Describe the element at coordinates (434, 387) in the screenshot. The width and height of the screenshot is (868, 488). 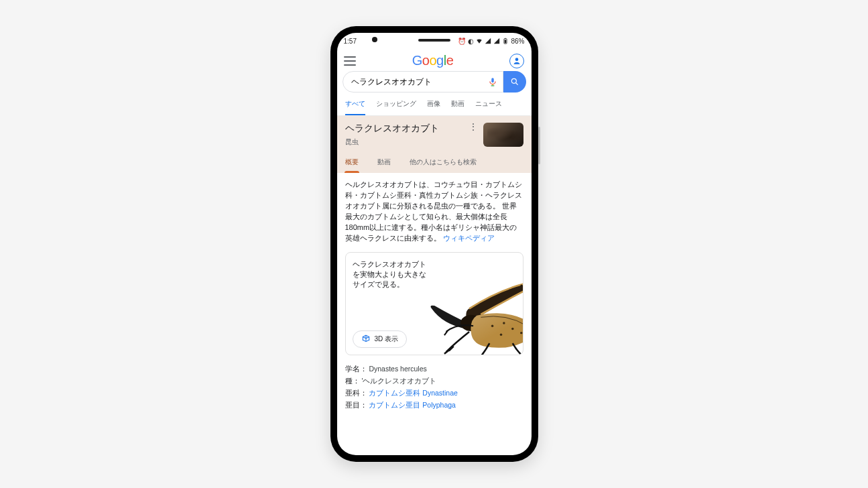
I see `facts-list: 学名： Dynastes hercules 種： 'ヘルクレスオオカブト 亜科：…` at that location.